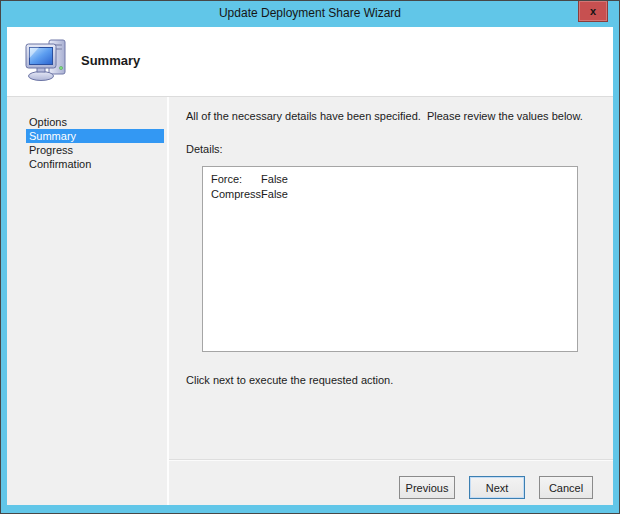  Describe the element at coordinates (95, 150) in the screenshot. I see `sidebar-item-progress: Progress` at that location.